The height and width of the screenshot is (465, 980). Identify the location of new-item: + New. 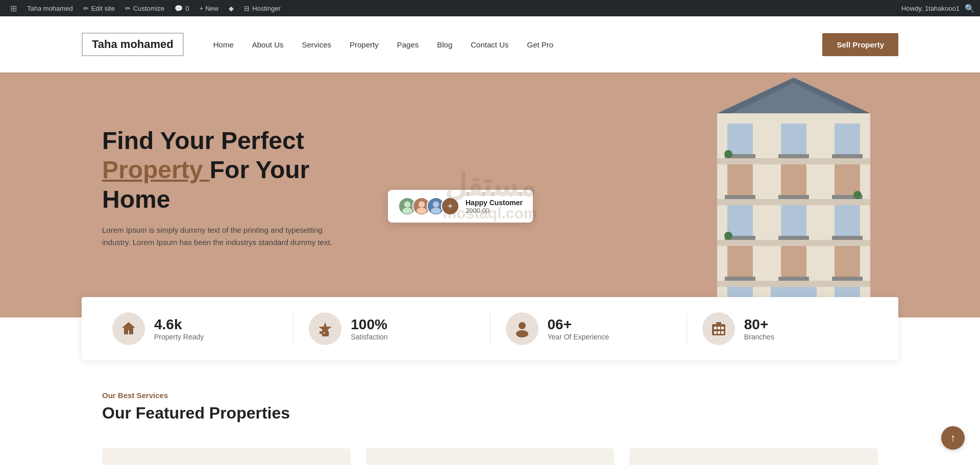
(209, 8).